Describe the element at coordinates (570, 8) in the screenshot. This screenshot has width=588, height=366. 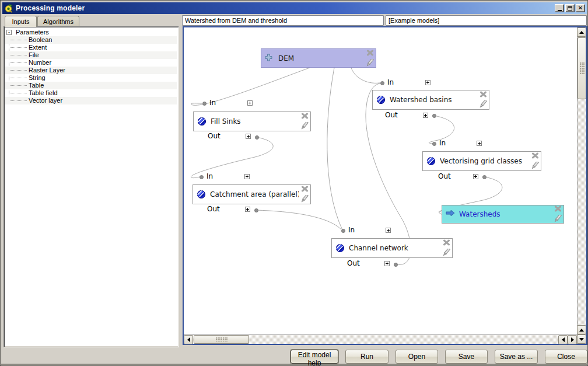
I see `maximize-button` at that location.